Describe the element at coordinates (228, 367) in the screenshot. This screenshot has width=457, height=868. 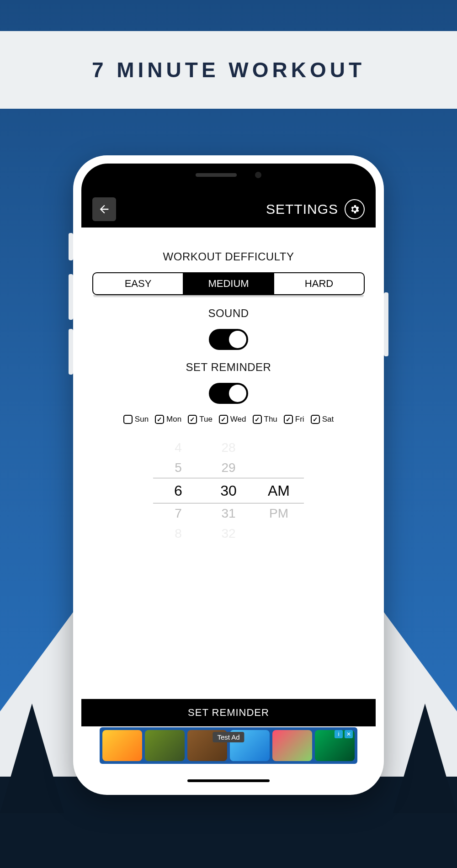
I see `reminder-label: SET REMINDER` at that location.